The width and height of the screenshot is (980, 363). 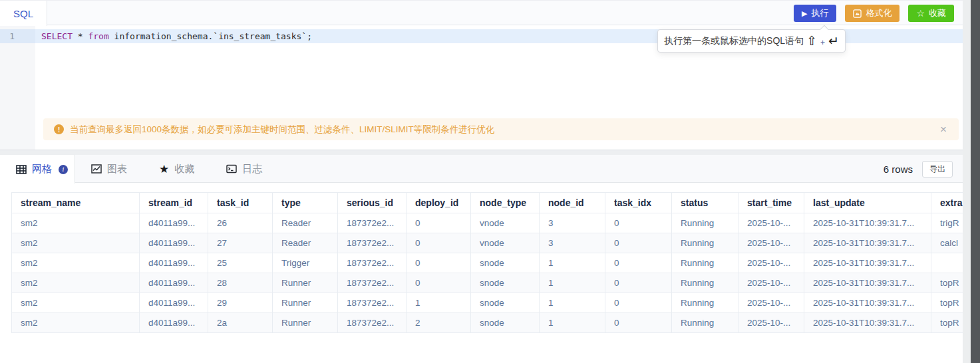 What do you see at coordinates (572, 203) in the screenshot?
I see `column-header: node_id` at bounding box center [572, 203].